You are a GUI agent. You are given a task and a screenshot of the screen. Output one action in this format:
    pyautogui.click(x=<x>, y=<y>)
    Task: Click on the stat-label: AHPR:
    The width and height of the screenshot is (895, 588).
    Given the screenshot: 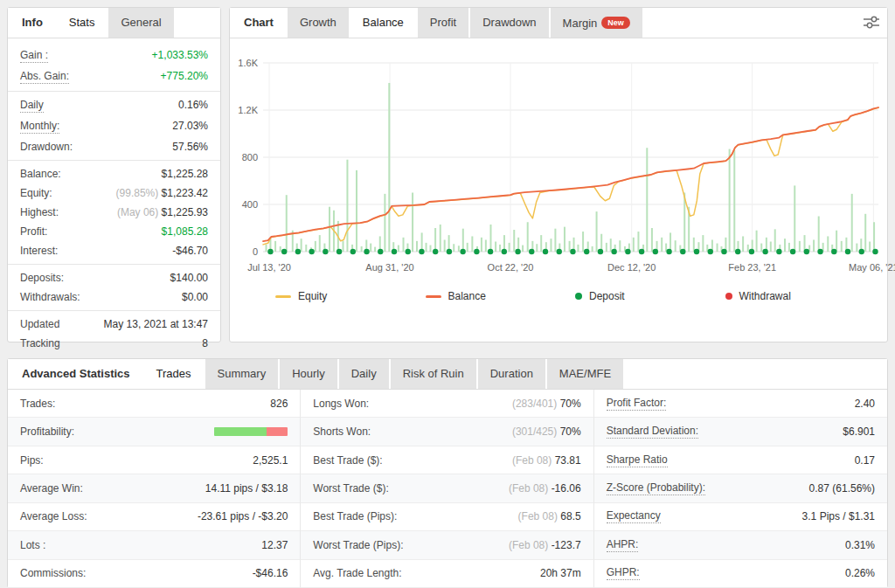 What is the action you would take?
    pyautogui.click(x=622, y=545)
    